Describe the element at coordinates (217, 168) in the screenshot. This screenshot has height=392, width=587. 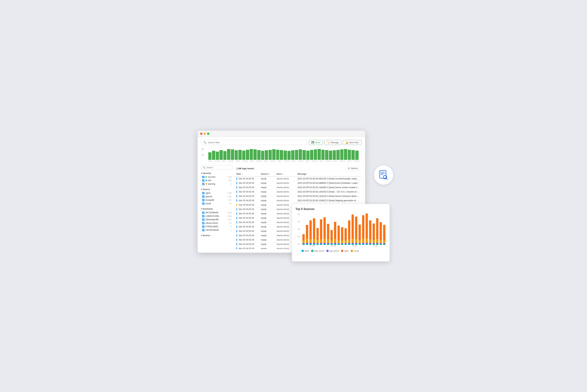
I see `sidebar-search: 🔍` at that location.